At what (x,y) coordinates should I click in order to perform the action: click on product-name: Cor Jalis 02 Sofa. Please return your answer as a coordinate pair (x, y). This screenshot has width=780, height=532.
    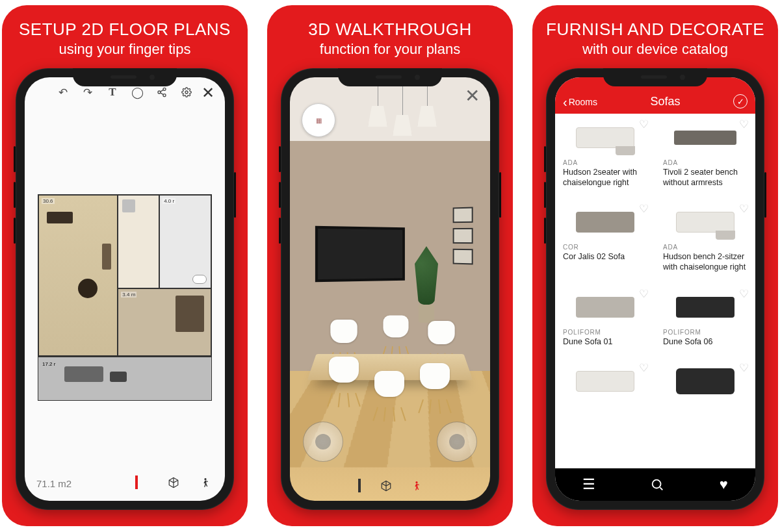
    Looking at the image, I should click on (605, 257).